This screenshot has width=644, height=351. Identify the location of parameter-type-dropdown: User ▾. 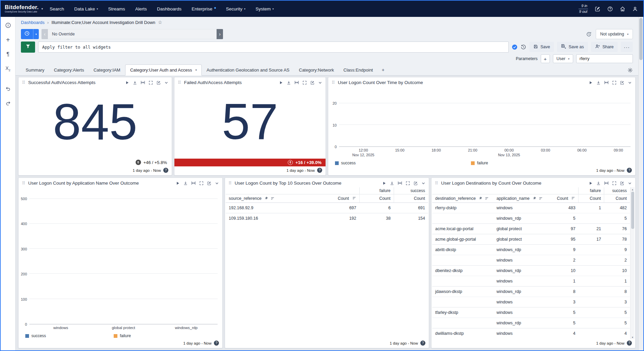
(563, 59).